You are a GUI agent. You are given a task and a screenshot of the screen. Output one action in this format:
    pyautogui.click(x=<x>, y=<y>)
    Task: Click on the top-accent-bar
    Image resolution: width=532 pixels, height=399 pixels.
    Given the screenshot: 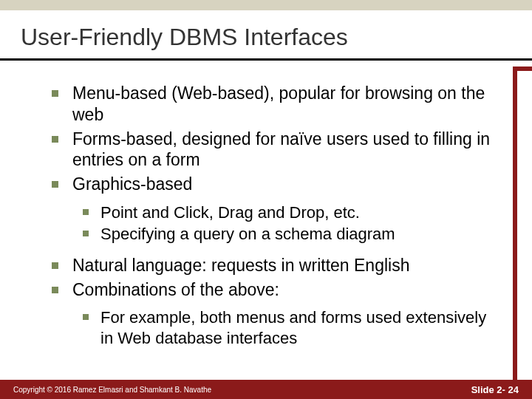 What is the action you would take?
    pyautogui.click(x=266, y=5)
    